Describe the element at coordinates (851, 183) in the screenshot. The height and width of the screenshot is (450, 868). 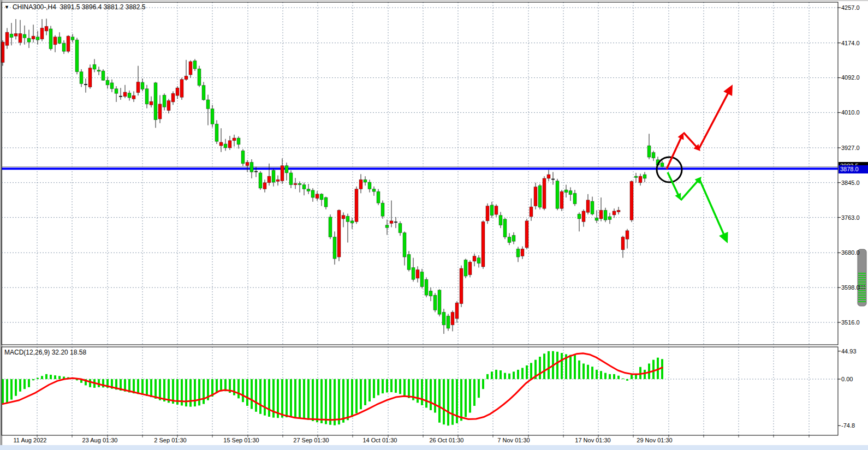
I see `price-axis-label: 3845.0` at that location.